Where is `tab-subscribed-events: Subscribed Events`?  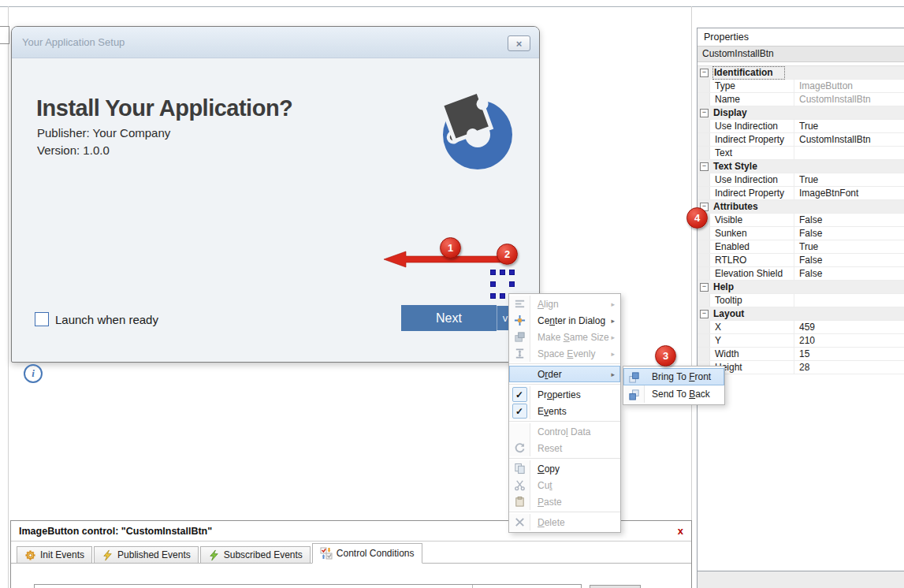 tab-subscribed-events: Subscribed Events is located at coordinates (255, 555).